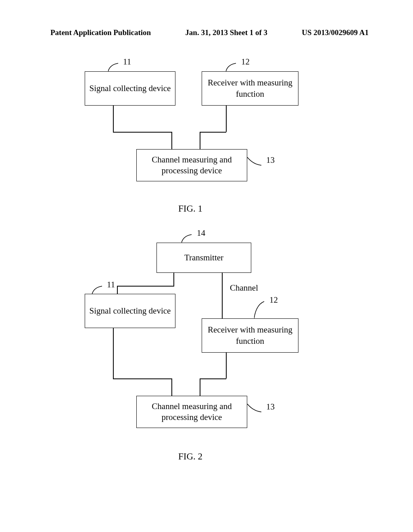  I want to click on fig1-caption: FIG. 1, so click(198, 209).